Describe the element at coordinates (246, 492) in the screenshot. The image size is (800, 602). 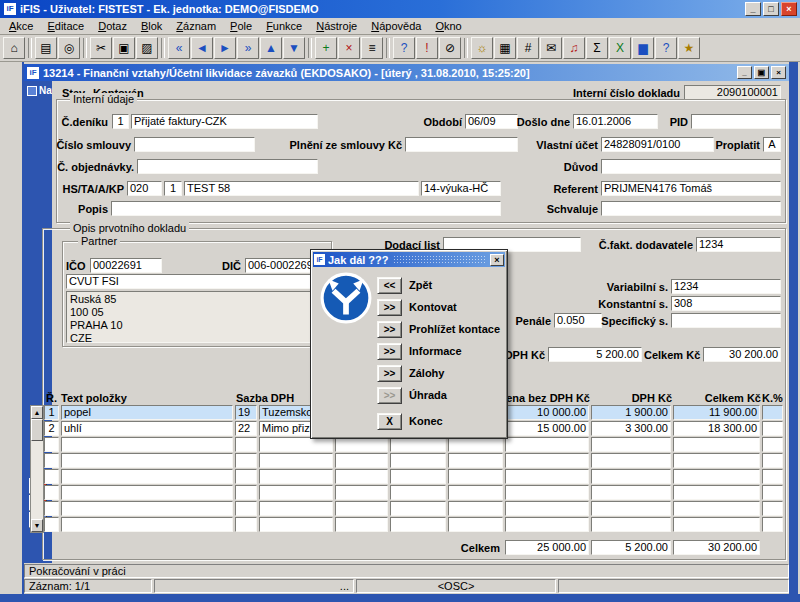
I see `cell-sazba-row6` at that location.